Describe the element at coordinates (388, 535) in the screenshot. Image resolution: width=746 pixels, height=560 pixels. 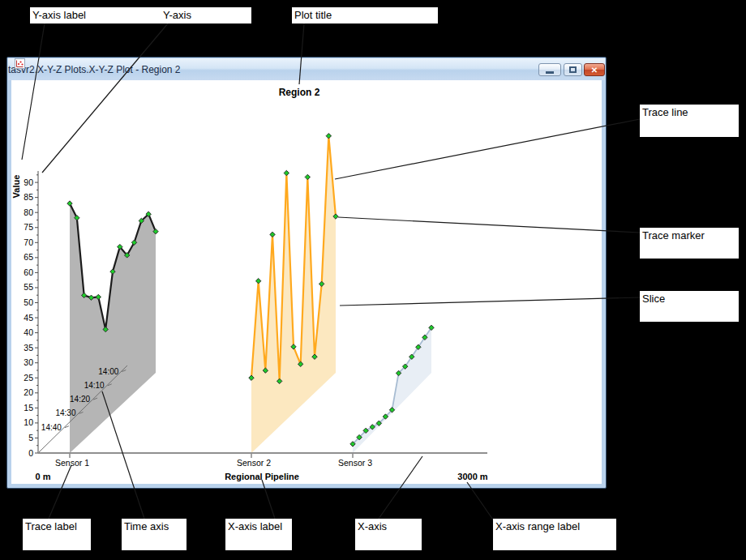
I see `callout-x-axis: X-axis` at that location.